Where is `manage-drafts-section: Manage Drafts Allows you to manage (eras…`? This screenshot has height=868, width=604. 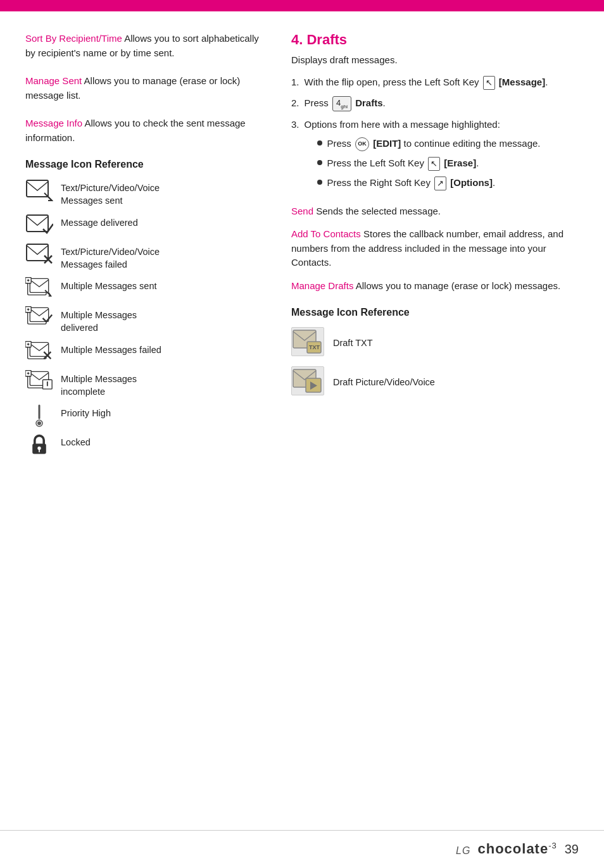
manage-drafts-section: Manage Drafts Allows you to manage (eras… is located at coordinates (435, 286).